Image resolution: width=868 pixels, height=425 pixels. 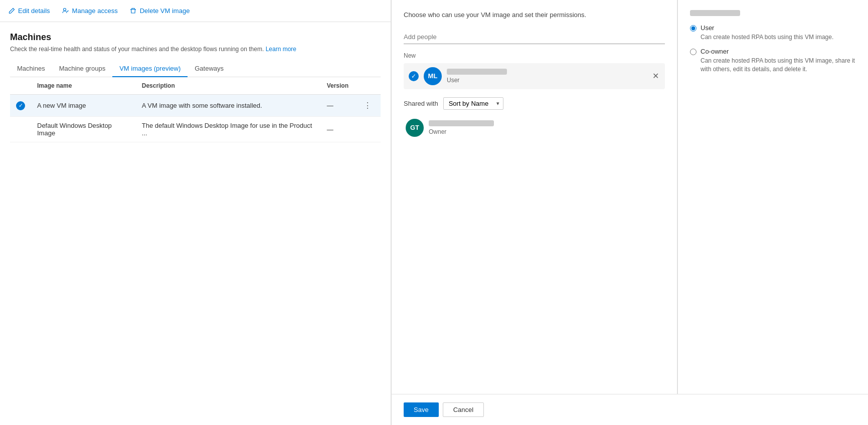 I want to click on table-row: A new VM image A VM image with some soft…, so click(x=196, y=106).